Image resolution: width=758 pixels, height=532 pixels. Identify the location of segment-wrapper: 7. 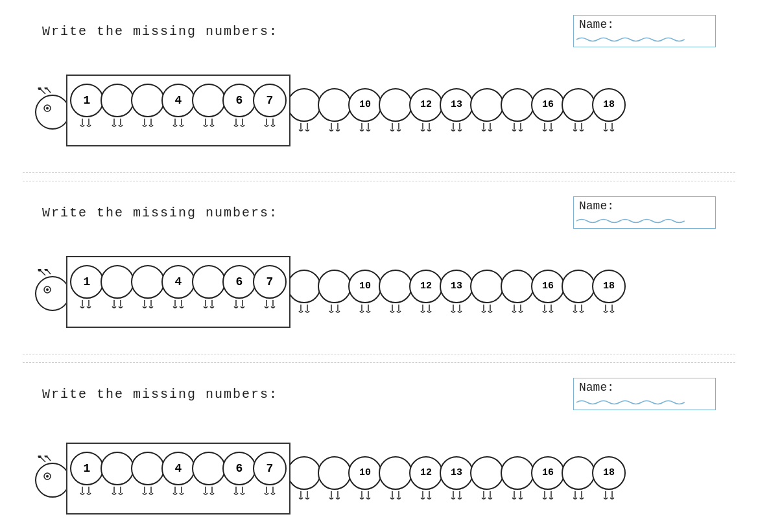
(271, 289).